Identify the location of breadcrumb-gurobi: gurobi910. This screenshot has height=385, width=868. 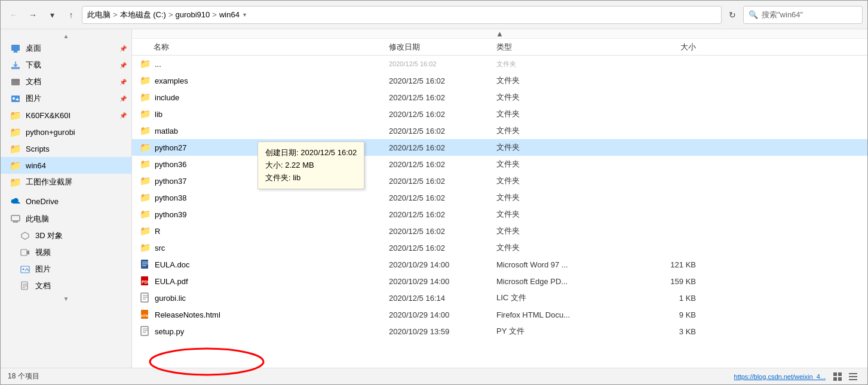
(192, 14).